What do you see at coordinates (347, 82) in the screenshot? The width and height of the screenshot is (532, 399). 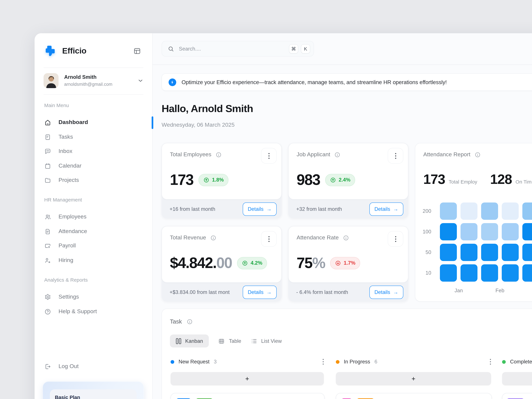 I see `promo-banner: Optimize your Efficio experience—track a…` at bounding box center [347, 82].